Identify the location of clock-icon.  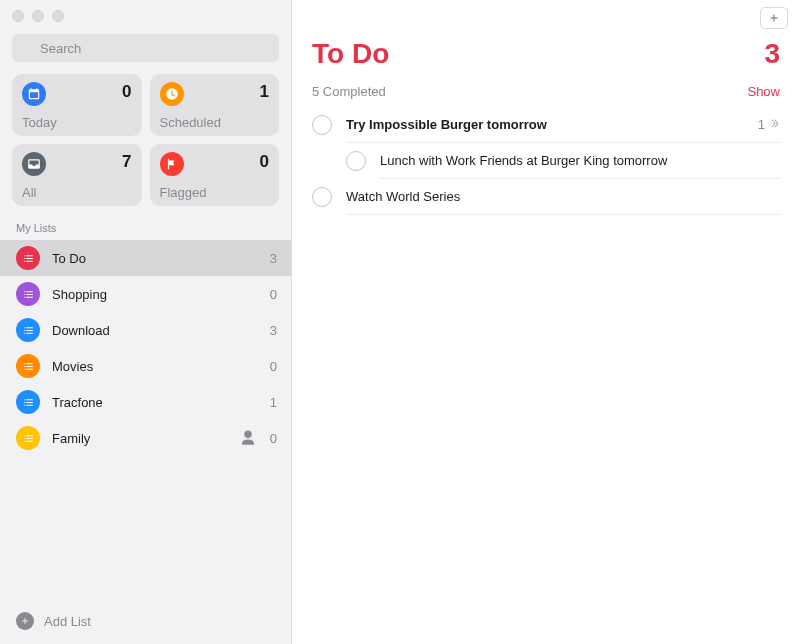
(172, 94).